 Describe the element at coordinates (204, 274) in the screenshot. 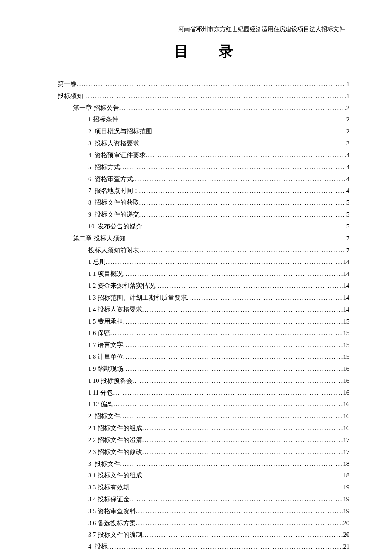

I see `toc-entry: 1.1 项目概况14` at that location.